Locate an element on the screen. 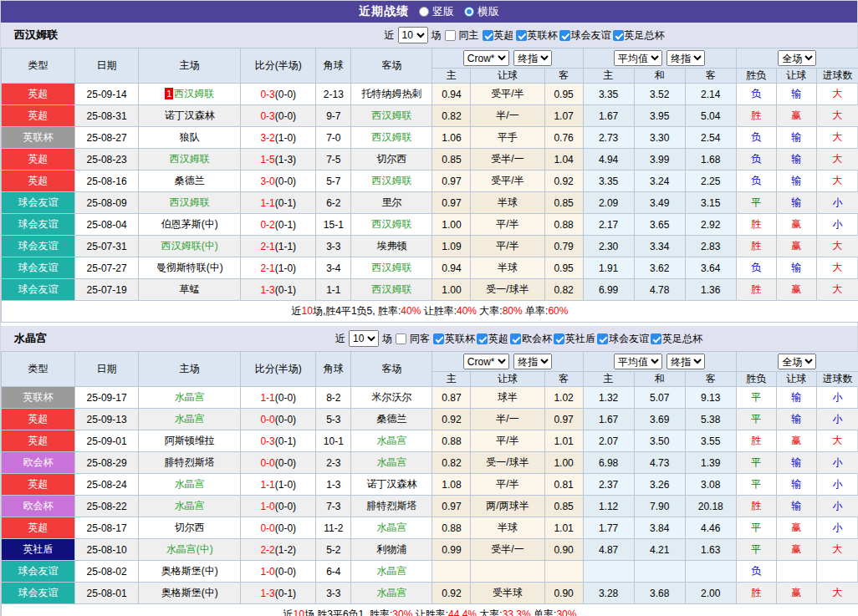  full-time-score: 3-2 is located at coordinates (268, 138).